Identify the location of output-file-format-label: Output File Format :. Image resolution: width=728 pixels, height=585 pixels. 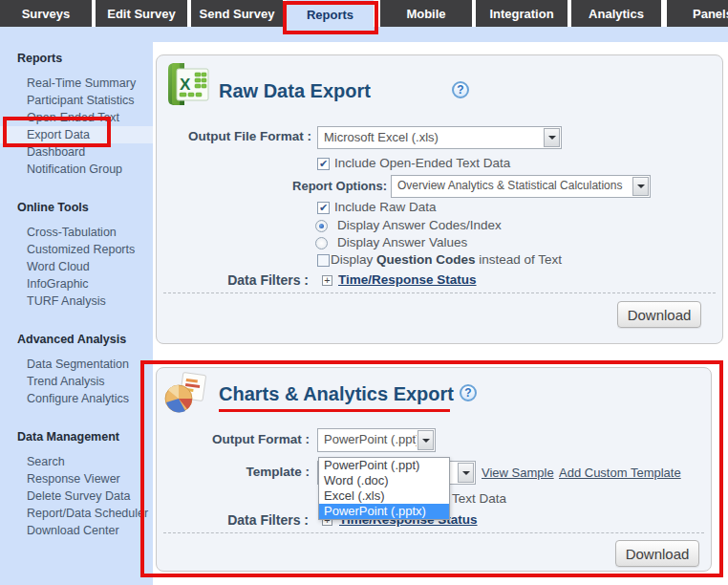
(234, 136).